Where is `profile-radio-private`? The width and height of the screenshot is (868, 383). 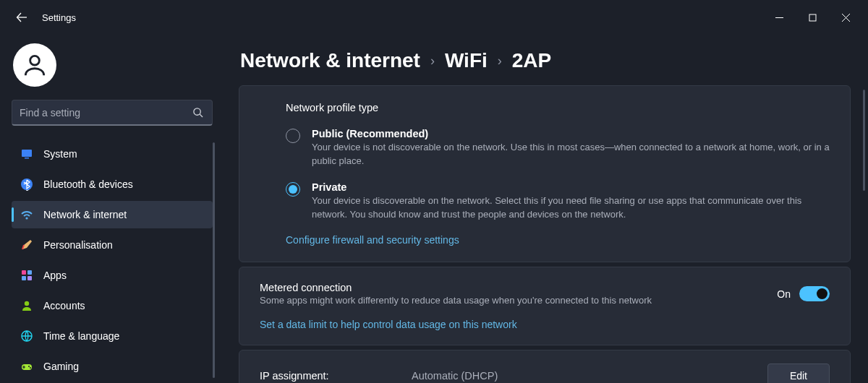
profile-radio-private is located at coordinates (293, 189).